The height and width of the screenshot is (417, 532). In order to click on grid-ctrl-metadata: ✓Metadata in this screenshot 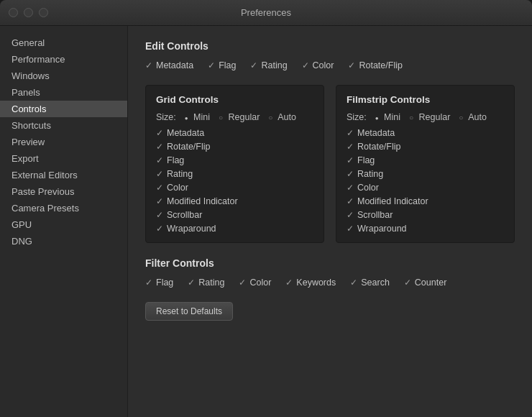, I will do `click(234, 133)`.